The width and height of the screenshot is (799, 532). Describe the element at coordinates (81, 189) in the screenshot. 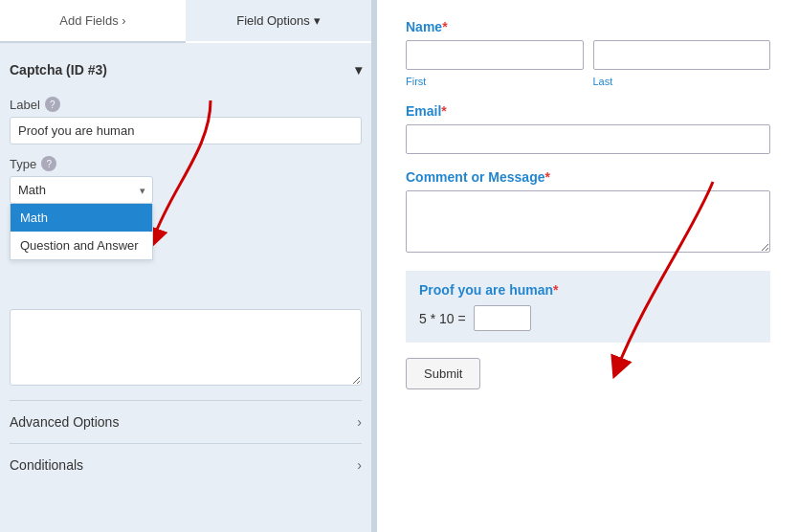

I see `type-select: Math` at that location.